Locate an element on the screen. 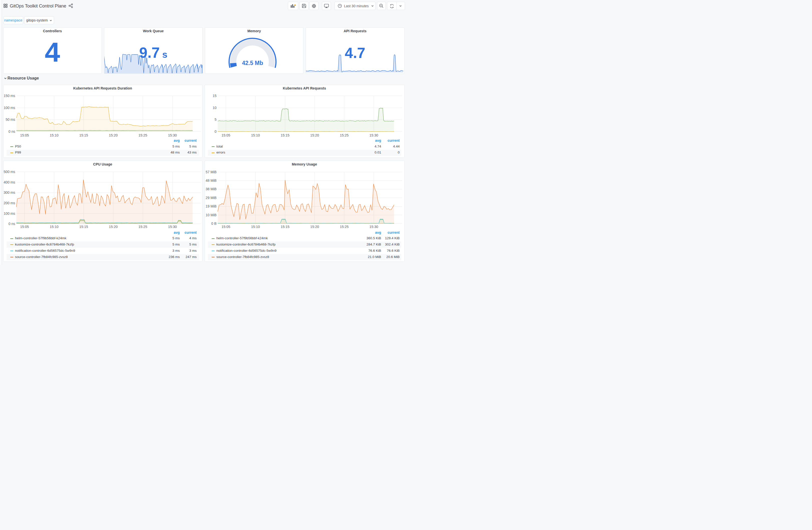 The image size is (812, 530). svg-text: 19 MiB is located at coordinates (211, 206).